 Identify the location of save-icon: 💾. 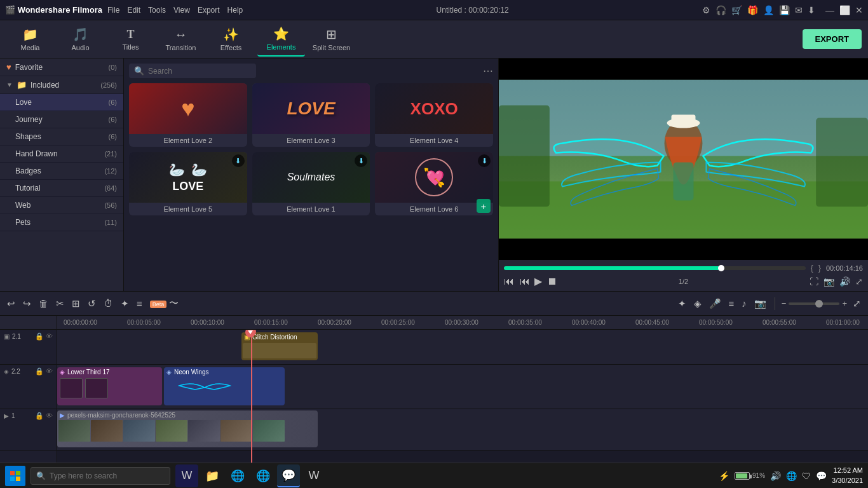
(784, 10).